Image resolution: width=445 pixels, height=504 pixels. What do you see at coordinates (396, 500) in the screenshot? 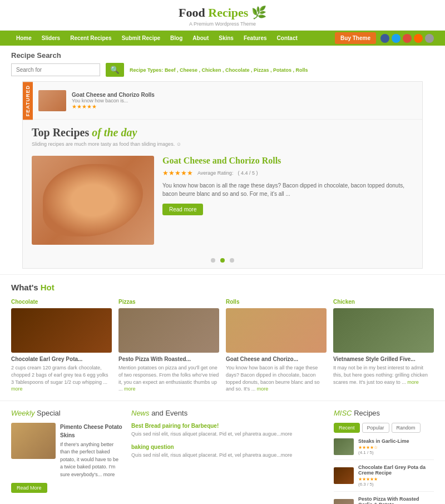
I see `misc-recipe-title-3: Pesto Pizza With Roasted Garlic & Potato` at bounding box center [396, 500].